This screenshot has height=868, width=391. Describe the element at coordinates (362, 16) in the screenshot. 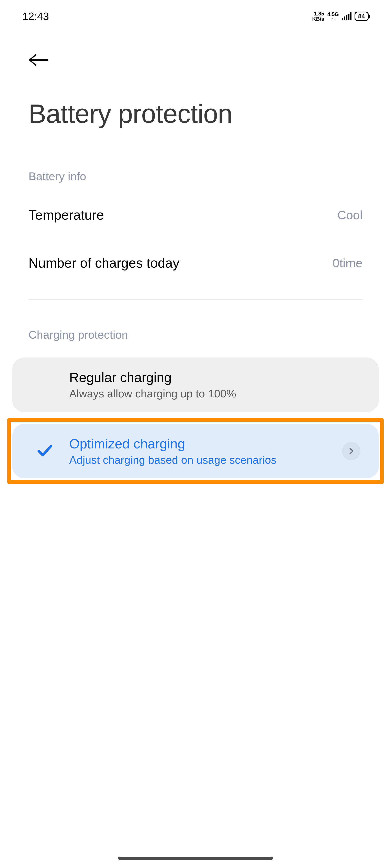

I see `battery-percent: 84` at that location.